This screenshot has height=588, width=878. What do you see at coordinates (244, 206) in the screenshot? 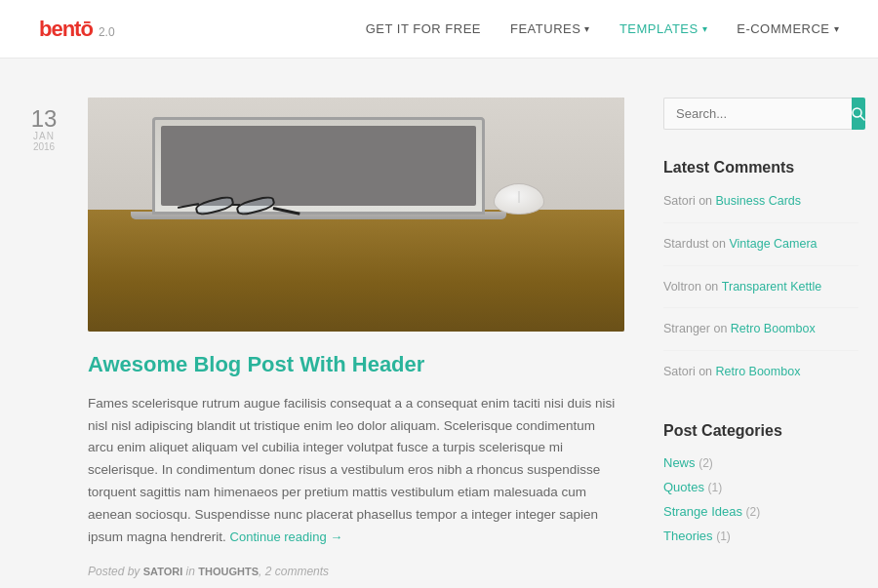
I see `glasses` at bounding box center [244, 206].